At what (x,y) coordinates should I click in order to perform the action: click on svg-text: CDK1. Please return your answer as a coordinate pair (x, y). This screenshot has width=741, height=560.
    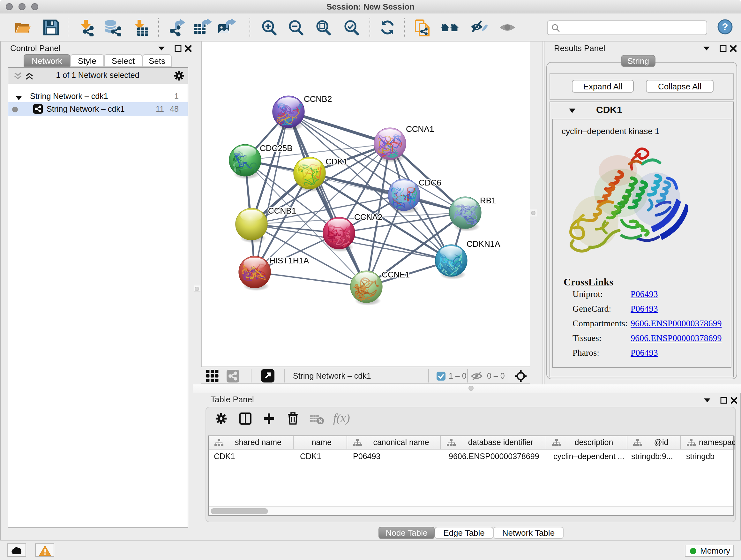
    Looking at the image, I should click on (336, 162).